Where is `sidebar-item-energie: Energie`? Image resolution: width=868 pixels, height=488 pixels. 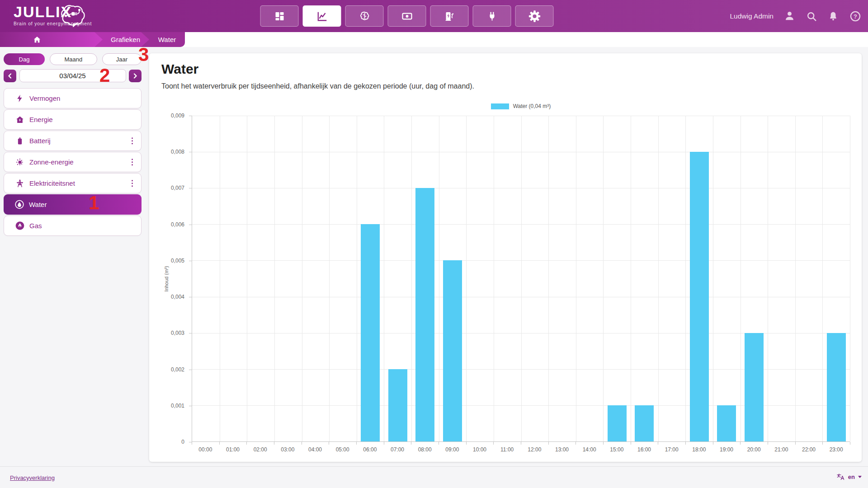
sidebar-item-energie: Energie is located at coordinates (72, 119).